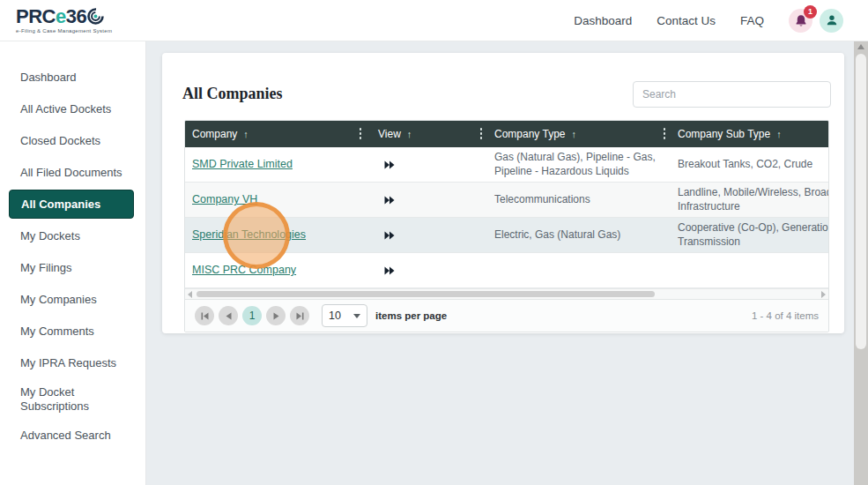 The height and width of the screenshot is (485, 868). What do you see at coordinates (95, 16) in the screenshot?
I see `brand-target-icon` at bounding box center [95, 16].